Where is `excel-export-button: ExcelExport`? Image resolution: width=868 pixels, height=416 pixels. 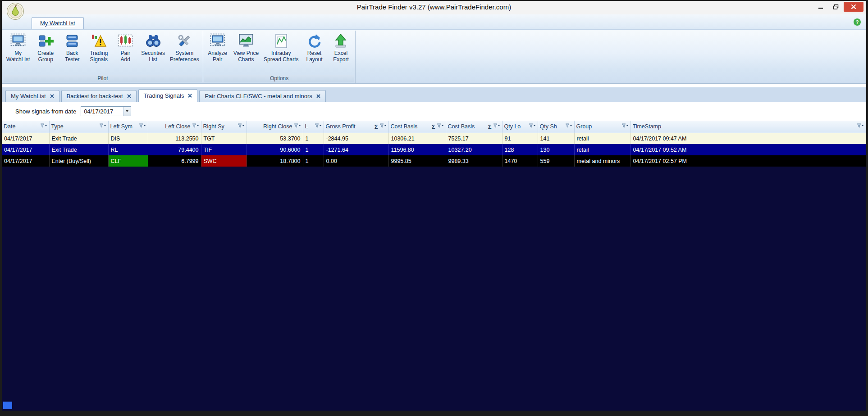
excel-export-button: ExcelExport is located at coordinates (341, 48).